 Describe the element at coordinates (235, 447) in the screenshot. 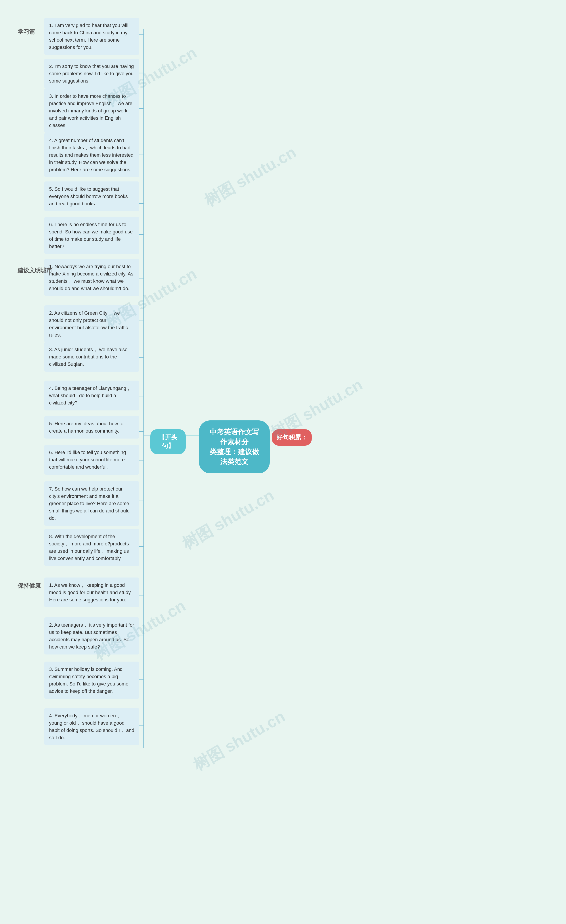

I see `central-node: 中考英语作文写作素材分 类整理：建议做法类范文` at that location.